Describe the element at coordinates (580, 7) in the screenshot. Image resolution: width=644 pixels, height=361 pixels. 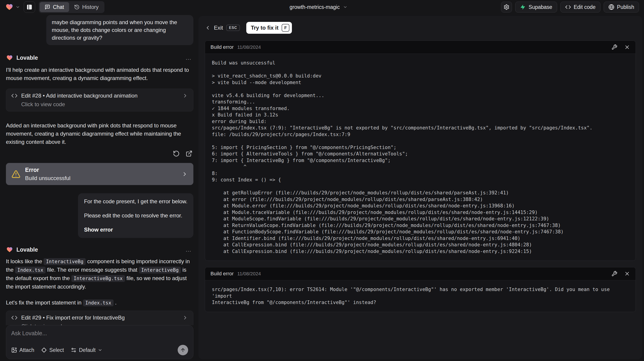
I see `edit-code-button: Edit code` at that location.